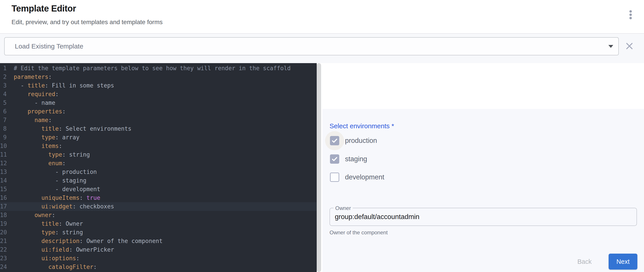 The image size is (644, 272). I want to click on code-line: 19 title: Owner, so click(158, 224).